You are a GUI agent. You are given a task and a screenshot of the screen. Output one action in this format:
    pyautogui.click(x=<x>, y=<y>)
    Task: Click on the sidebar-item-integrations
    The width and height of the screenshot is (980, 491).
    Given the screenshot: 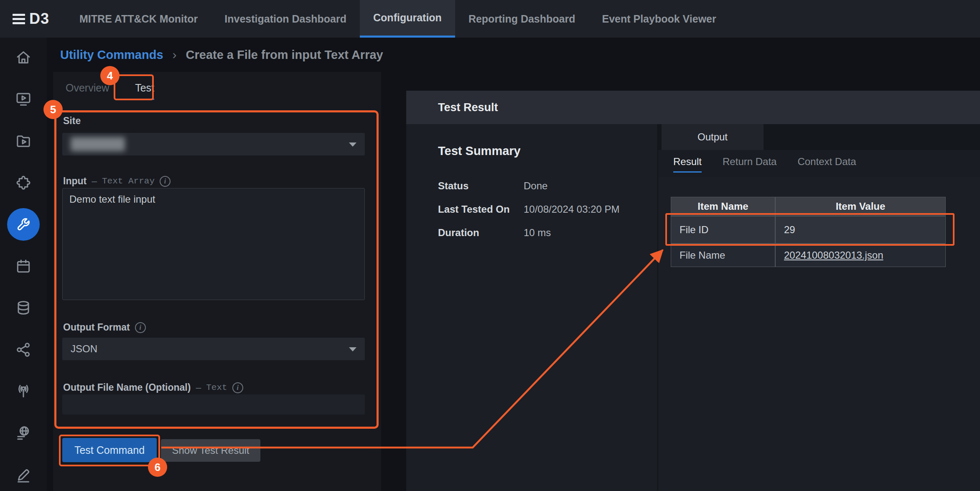 What is the action you would take?
    pyautogui.click(x=23, y=183)
    